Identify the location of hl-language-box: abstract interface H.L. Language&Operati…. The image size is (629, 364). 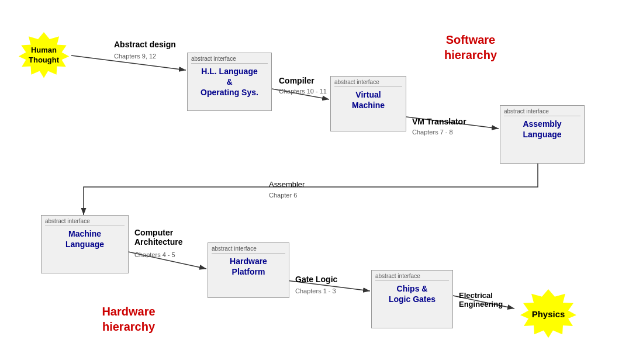
(229, 82).